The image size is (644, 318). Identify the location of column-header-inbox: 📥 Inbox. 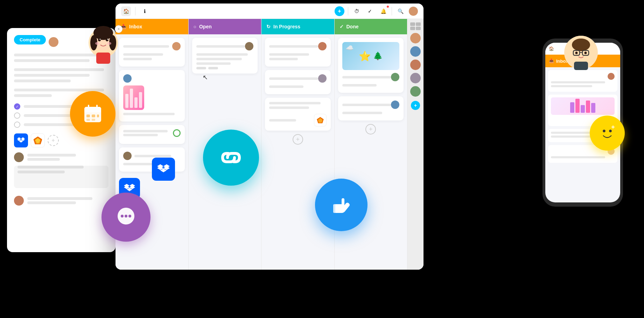
(152, 27).